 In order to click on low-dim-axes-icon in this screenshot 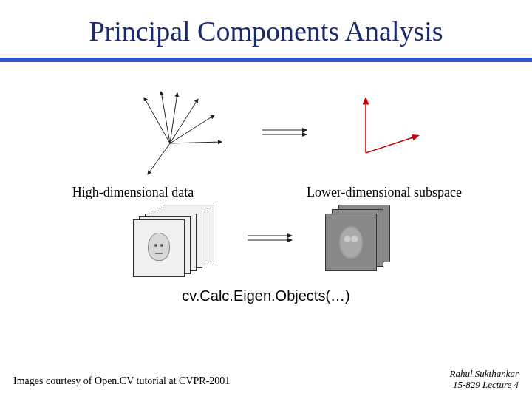, I will do `click(384, 132)`.